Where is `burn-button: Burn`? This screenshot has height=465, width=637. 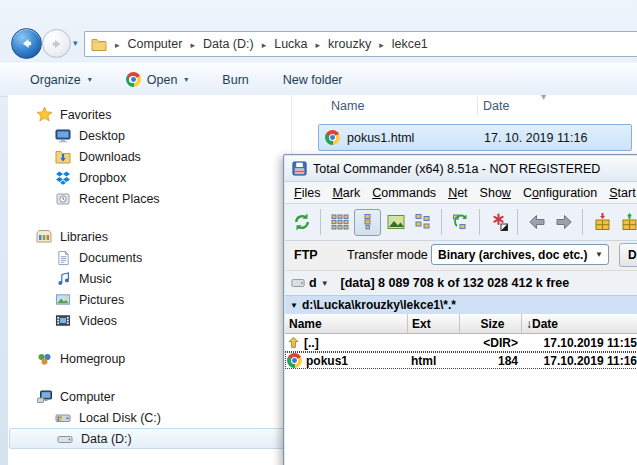
burn-button: Burn is located at coordinates (235, 80).